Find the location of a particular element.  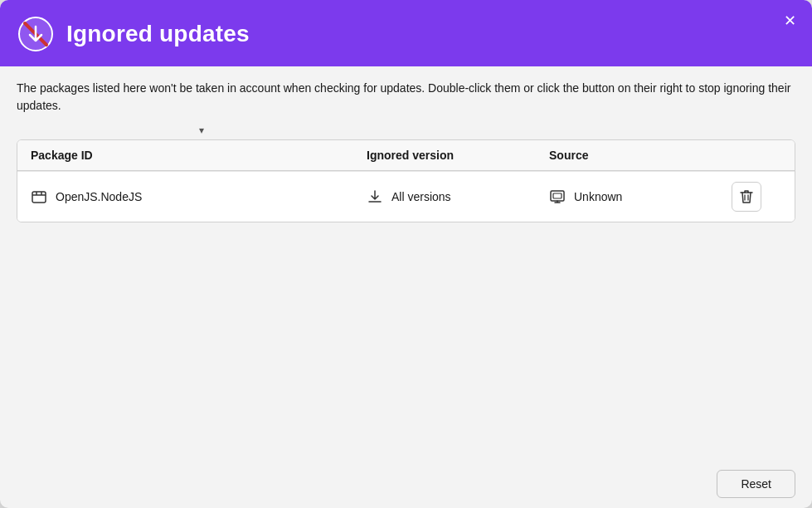

ignored-version-text: All versions is located at coordinates (421, 197).